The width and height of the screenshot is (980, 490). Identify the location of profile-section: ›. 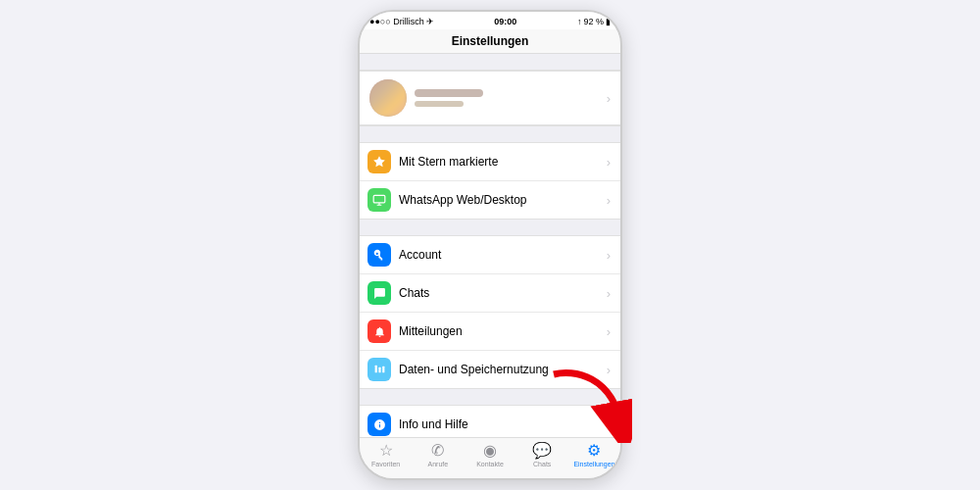
(490, 98).